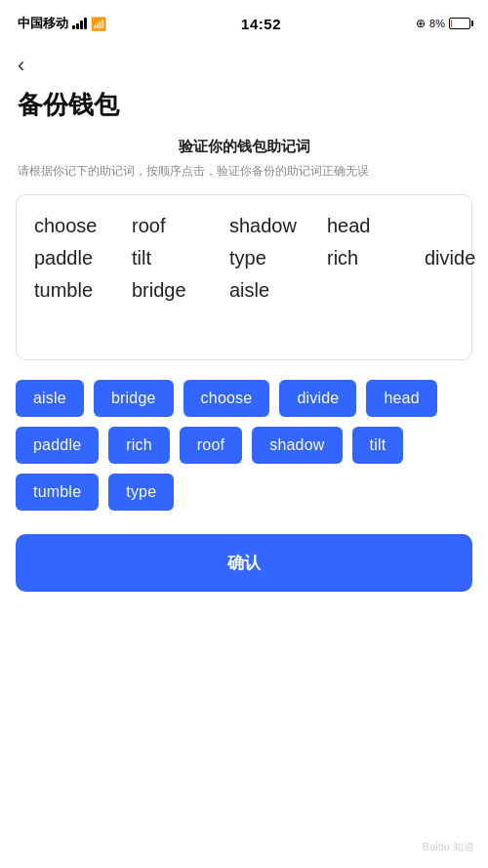 This screenshot has height=868, width=488. Describe the element at coordinates (244, 62) in the screenshot. I see `back-button: ‹` at that location.